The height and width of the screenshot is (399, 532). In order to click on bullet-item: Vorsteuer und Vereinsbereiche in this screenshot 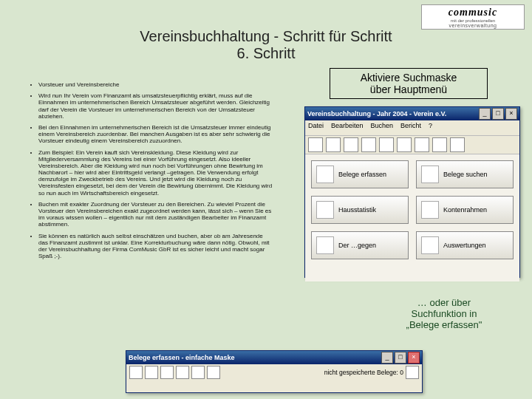, I will do `click(156, 84)`.